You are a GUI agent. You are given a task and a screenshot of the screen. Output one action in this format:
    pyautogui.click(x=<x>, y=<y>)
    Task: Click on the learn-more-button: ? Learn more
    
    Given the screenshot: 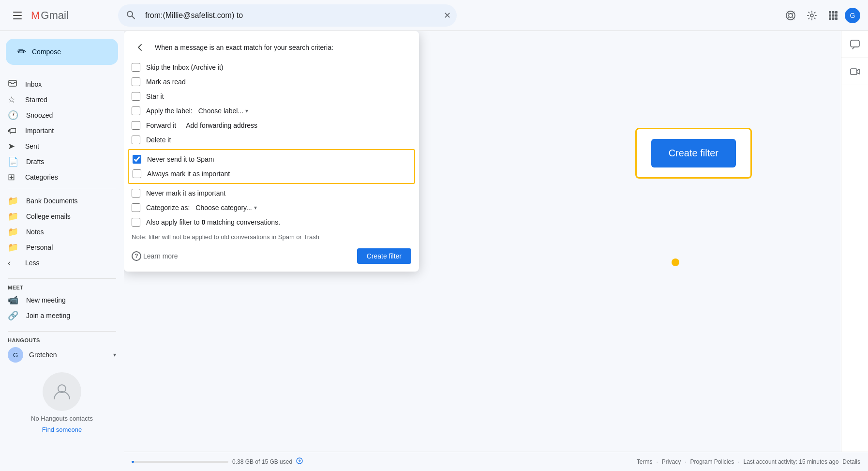 What is the action you would take?
    pyautogui.click(x=155, y=256)
    